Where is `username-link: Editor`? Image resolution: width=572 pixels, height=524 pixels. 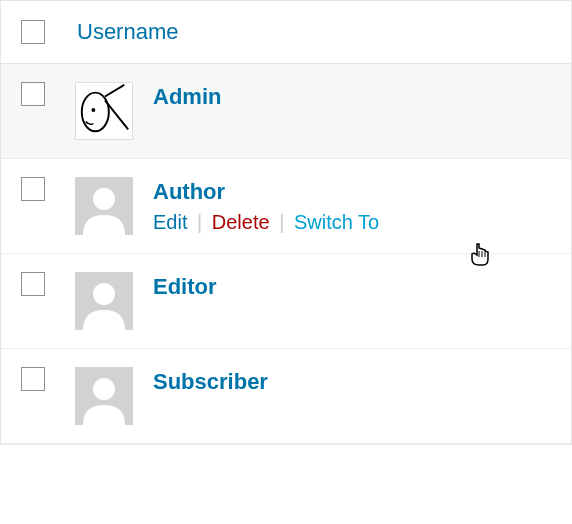 username-link: Editor is located at coordinates (185, 287).